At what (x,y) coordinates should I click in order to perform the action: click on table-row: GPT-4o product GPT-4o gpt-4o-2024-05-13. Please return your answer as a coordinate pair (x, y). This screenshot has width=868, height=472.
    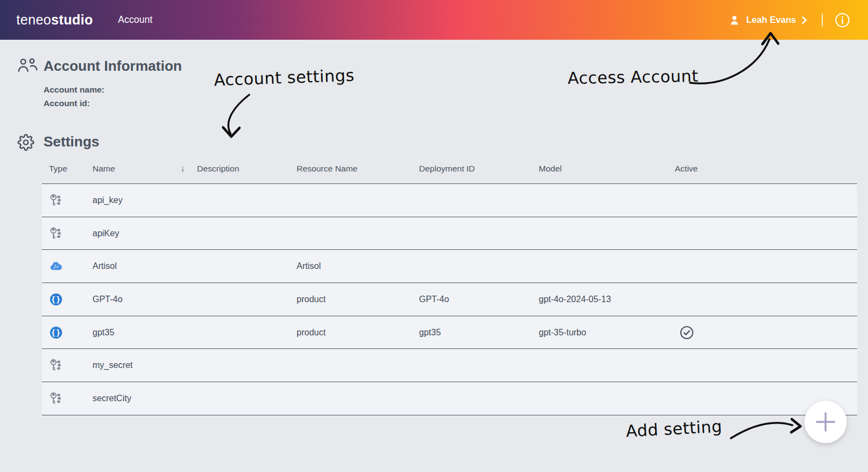
    Looking at the image, I should click on (450, 299).